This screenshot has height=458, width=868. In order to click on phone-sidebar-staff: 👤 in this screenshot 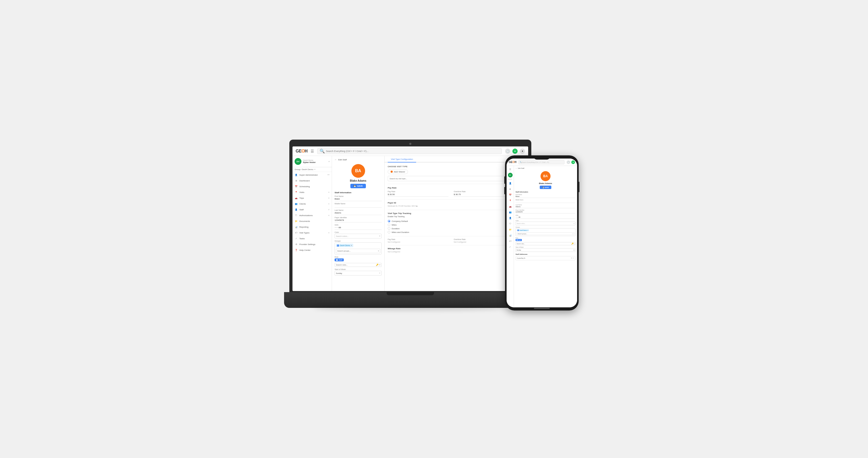, I will do `click(510, 218)`.